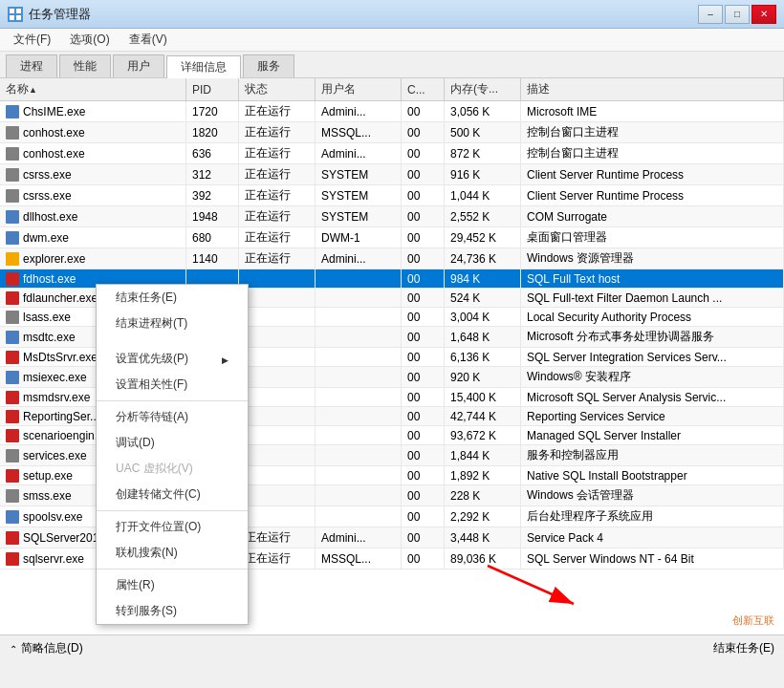 The height and width of the screenshot is (688, 784). What do you see at coordinates (212, 258) in the screenshot?
I see `process-pid: 1140` at bounding box center [212, 258].